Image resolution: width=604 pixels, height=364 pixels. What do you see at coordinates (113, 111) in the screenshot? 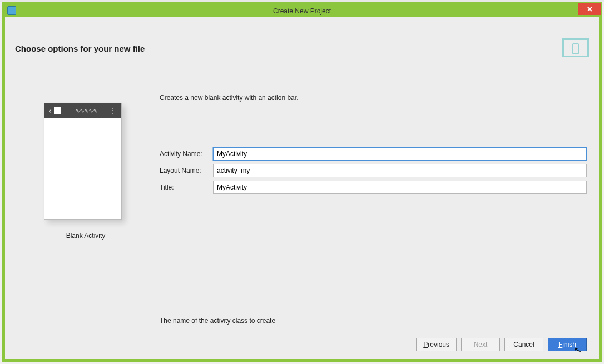
I see `overflow-menu-icon: ⋮` at bounding box center [113, 111].